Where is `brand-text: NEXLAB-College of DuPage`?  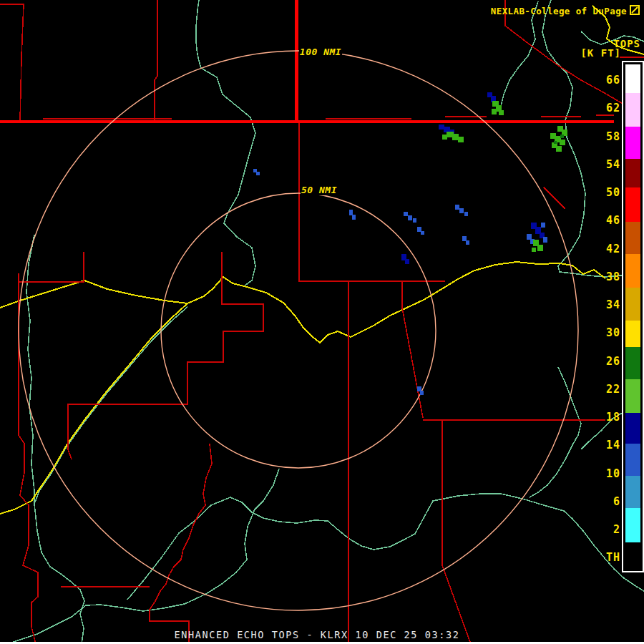
brand-text: NEXLAB-College of DuPage is located at coordinates (559, 11).